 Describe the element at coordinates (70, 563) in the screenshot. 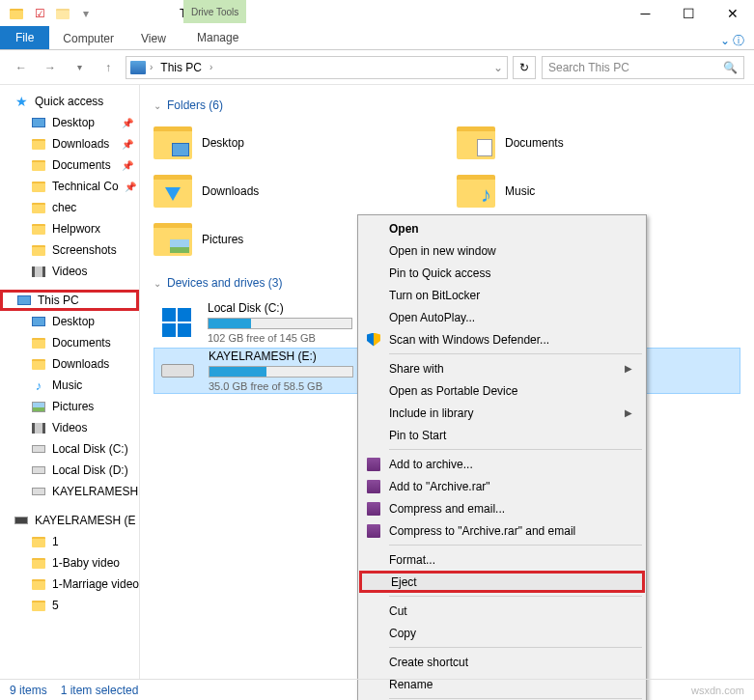

I see `sidebar-item: 1-Baby video` at that location.